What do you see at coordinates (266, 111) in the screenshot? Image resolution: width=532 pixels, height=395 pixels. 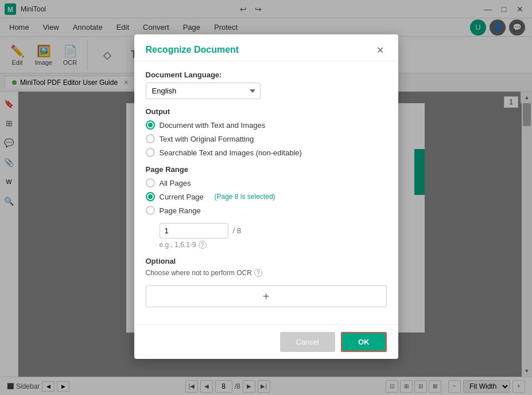 I see `output-section-title: Output` at bounding box center [266, 111].